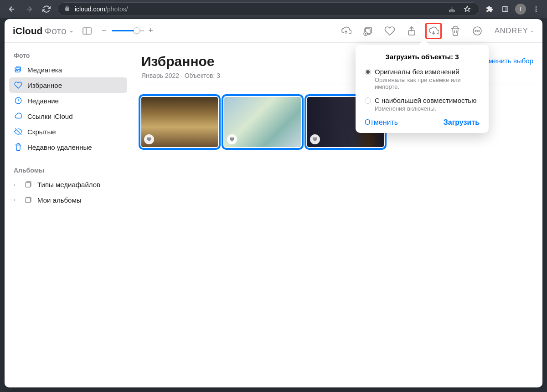 The width and height of the screenshot is (547, 392). I want to click on sidebar-section-photos: Фото, so click(68, 56).